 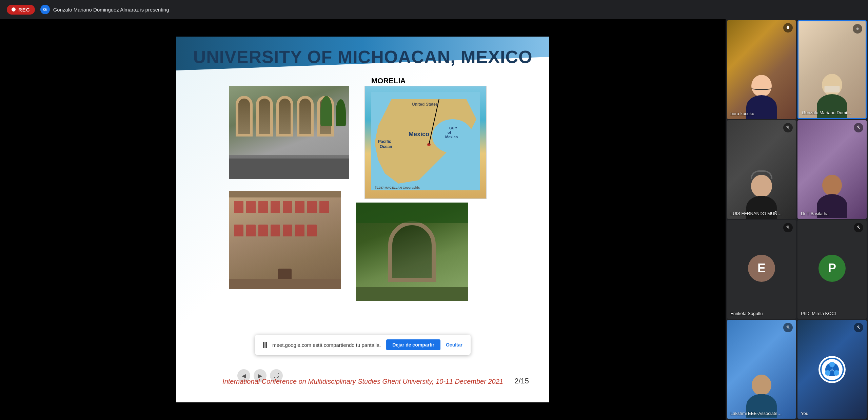 I want to click on morelia-label: MORELIA, so click(x=389, y=81).